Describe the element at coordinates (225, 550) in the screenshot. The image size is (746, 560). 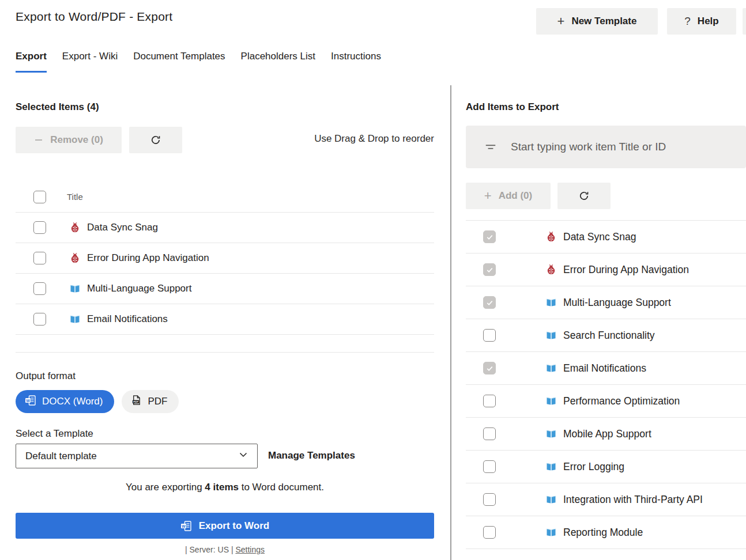
I see `server-footer: | Server: US | Settings` at that location.